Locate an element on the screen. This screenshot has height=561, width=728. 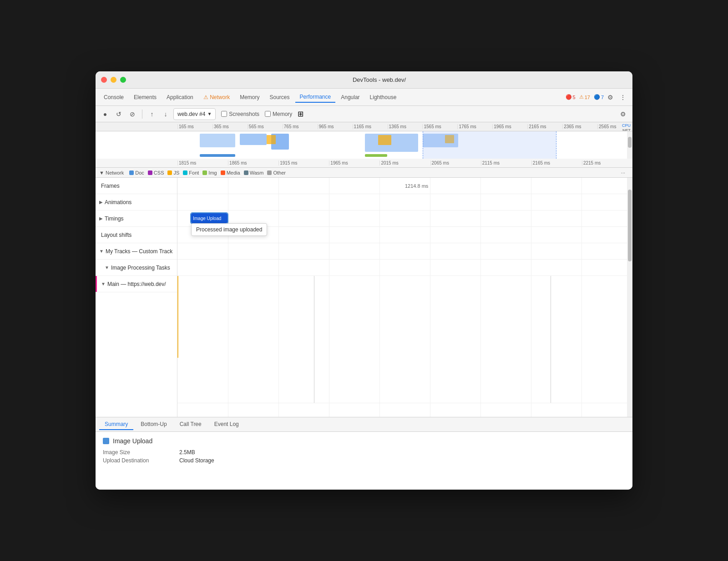
track-animations: ▶ Animations is located at coordinates (136, 202).